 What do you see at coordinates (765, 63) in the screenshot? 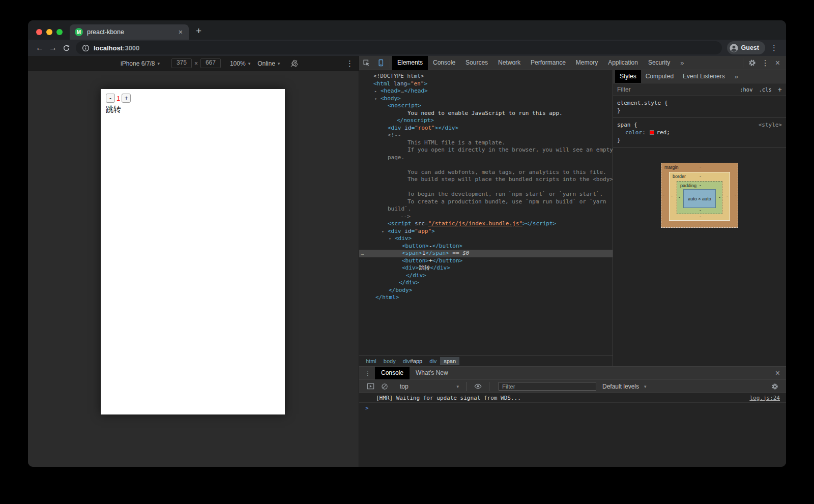
I see `devtools-menu-button: ⋮` at bounding box center [765, 63].